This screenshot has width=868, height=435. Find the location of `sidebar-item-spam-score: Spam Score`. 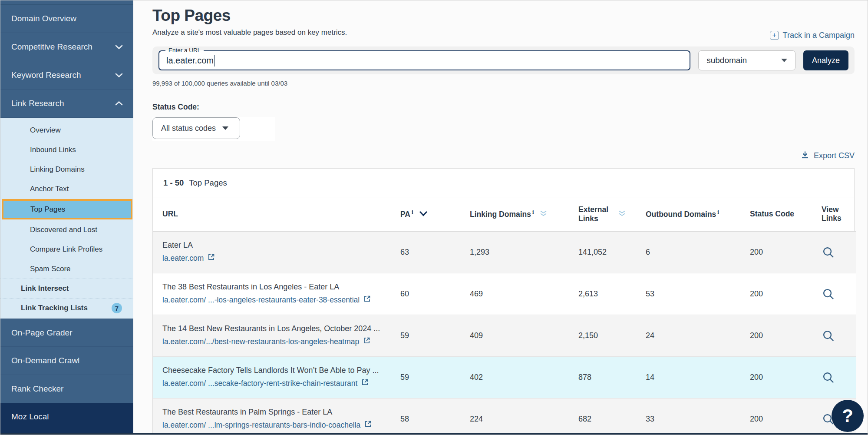

sidebar-item-spam-score: Spam Score is located at coordinates (67, 269).